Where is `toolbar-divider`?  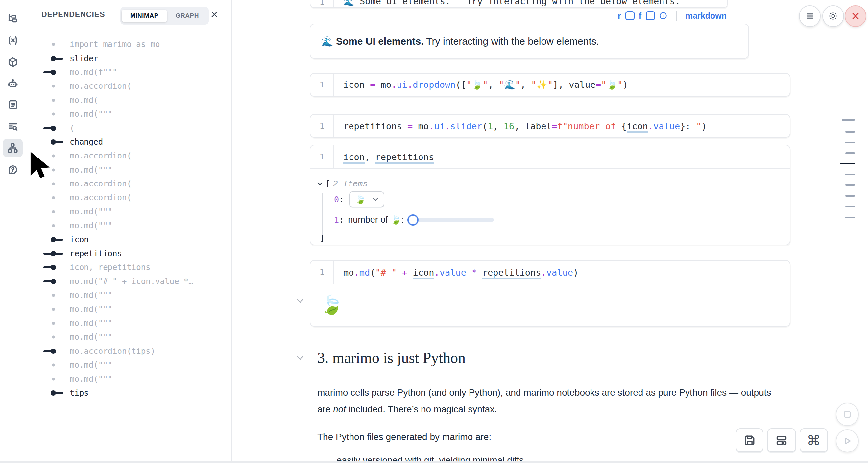 toolbar-divider is located at coordinates (676, 16).